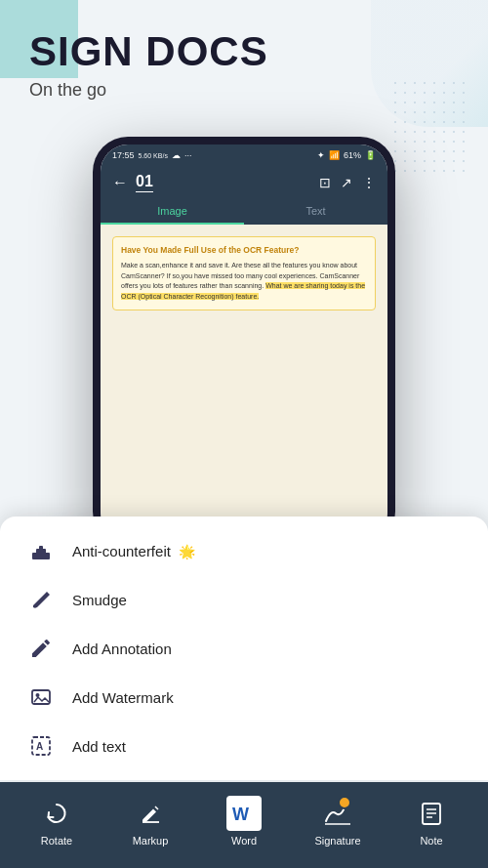  Describe the element at coordinates (122, 648) in the screenshot. I see `add-annotation-label: Add Annotation` at that location.